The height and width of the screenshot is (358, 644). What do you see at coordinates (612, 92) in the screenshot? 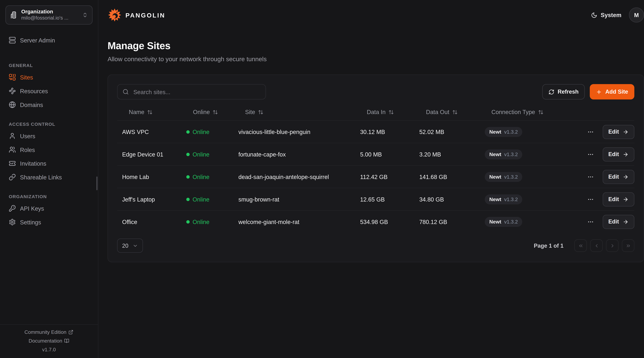
I see `add-site-button: Add Site` at bounding box center [612, 92].